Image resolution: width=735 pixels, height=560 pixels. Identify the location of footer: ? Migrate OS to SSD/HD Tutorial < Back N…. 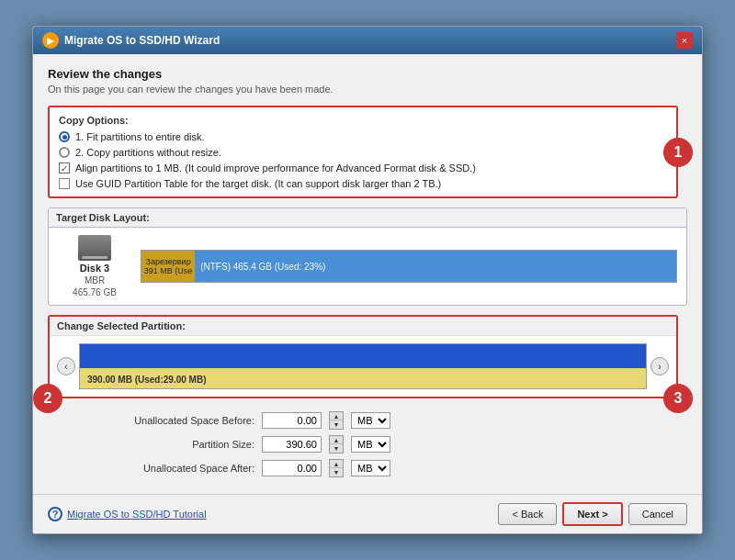
(368, 514).